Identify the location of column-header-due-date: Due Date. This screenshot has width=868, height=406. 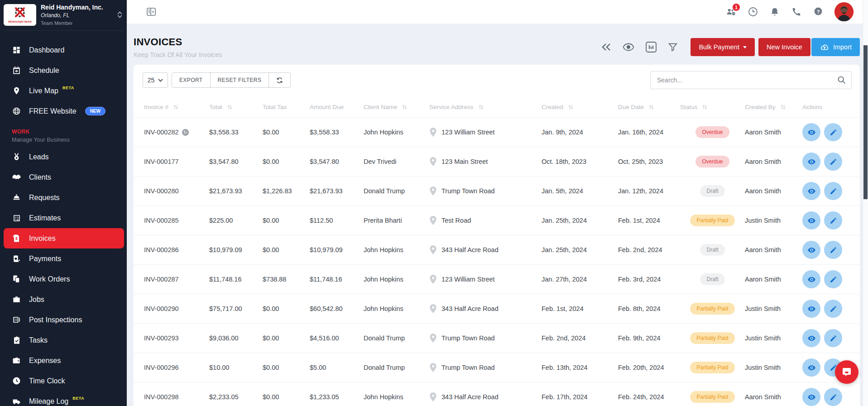
(649, 107).